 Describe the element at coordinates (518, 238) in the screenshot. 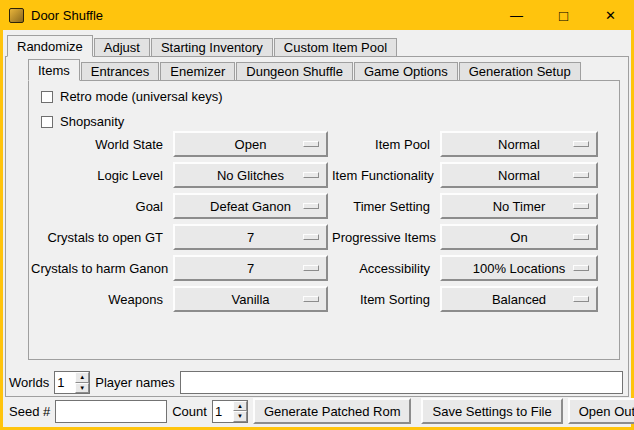

I see `progressive-items-value: On` at that location.